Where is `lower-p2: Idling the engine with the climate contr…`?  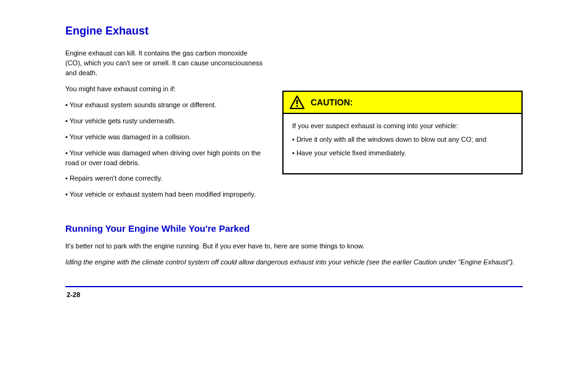
lower-p2: Idling the engine with the climate contr… is located at coordinates (294, 263).